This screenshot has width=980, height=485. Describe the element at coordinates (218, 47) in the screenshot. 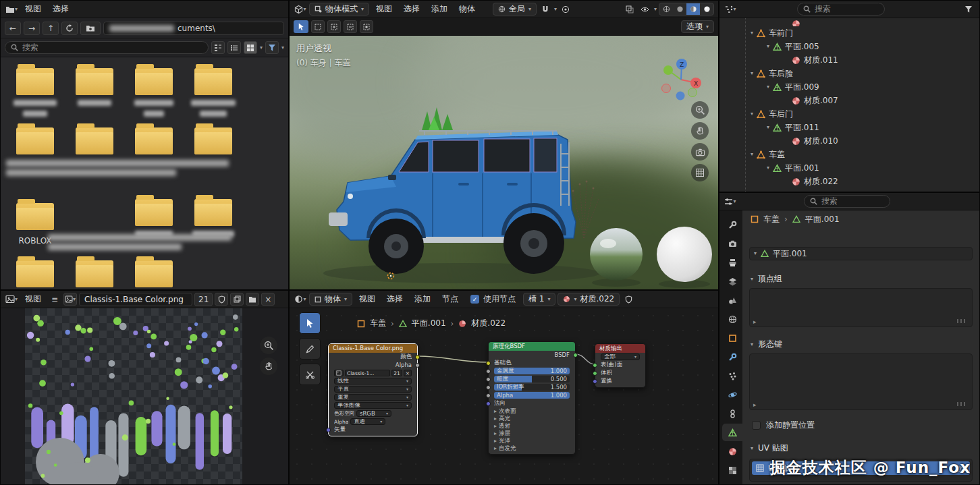

I see `display-vertical-list-button` at that location.